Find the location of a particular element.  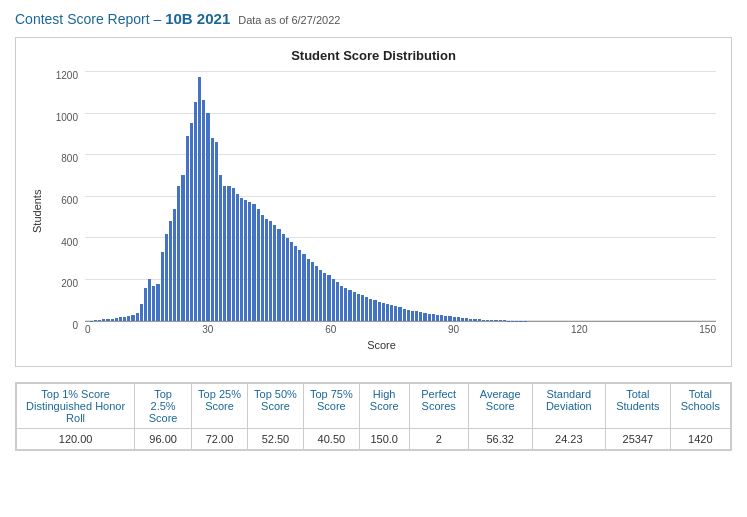

table-cell: 24.23 is located at coordinates (569, 440).